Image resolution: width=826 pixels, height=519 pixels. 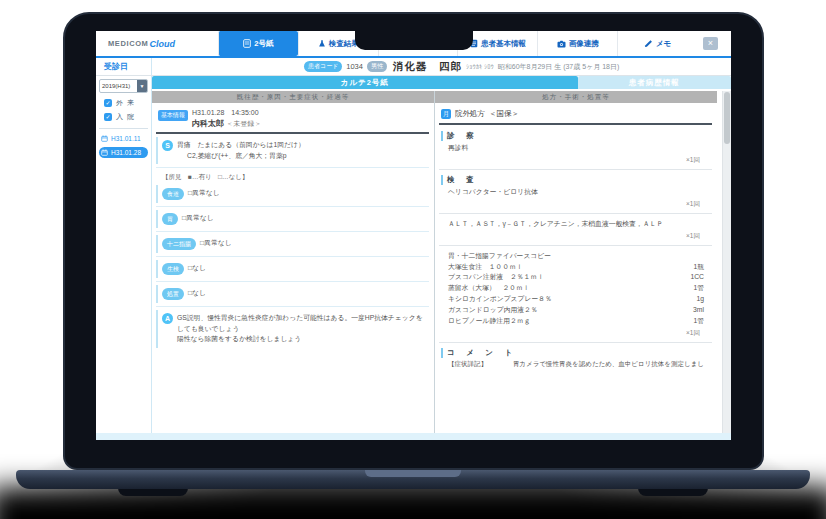 I want to click on biopsy-badge: 生検, so click(x=173, y=269).